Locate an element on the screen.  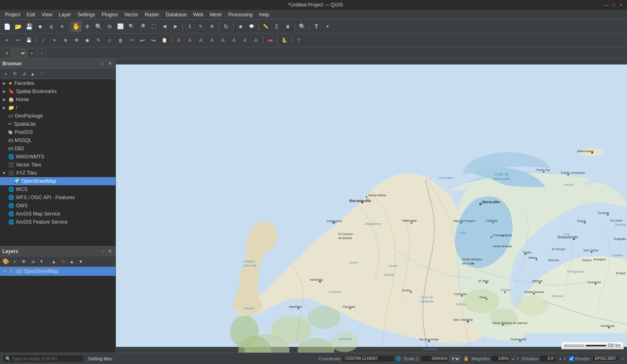
show-tips-button: 💬 is located at coordinates (251, 27).